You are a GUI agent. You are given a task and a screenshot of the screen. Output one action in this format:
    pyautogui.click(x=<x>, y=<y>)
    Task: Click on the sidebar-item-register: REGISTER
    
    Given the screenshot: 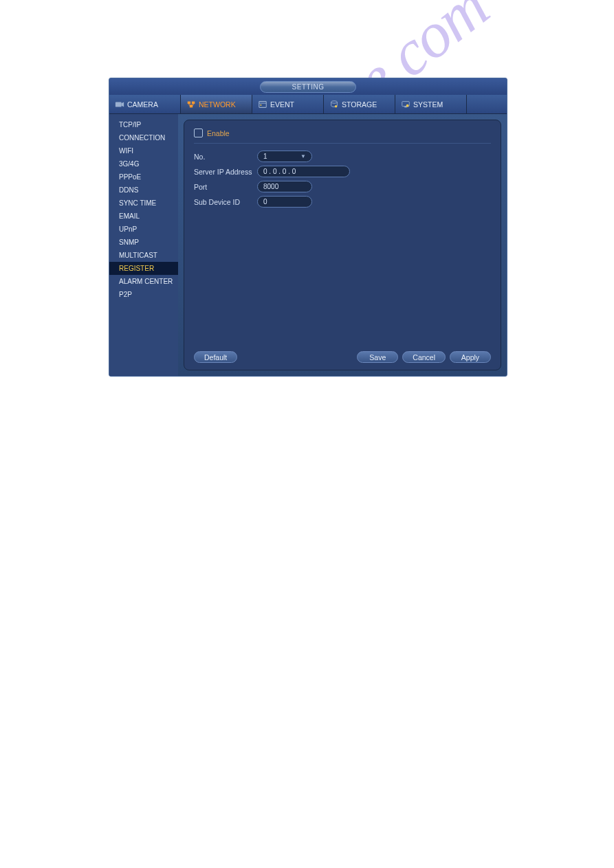 What is the action you would take?
    pyautogui.click(x=144, y=268)
    